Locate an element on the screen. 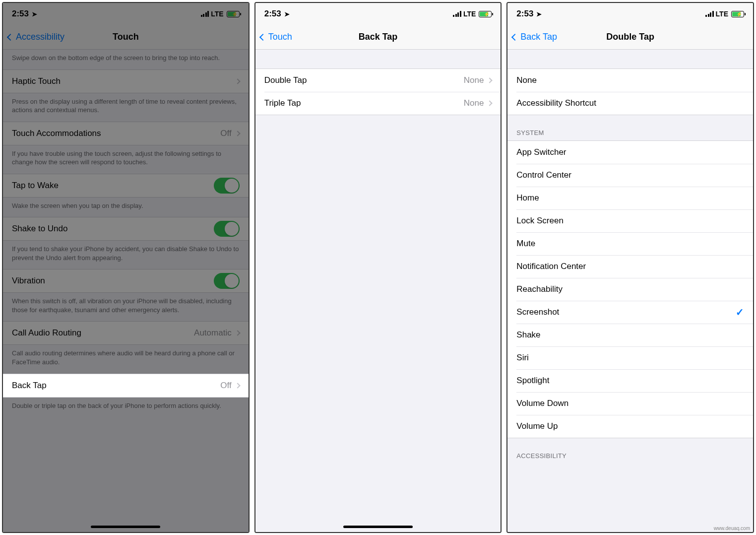 The width and height of the screenshot is (756, 535). option-control-center: Control Center is located at coordinates (630, 175).